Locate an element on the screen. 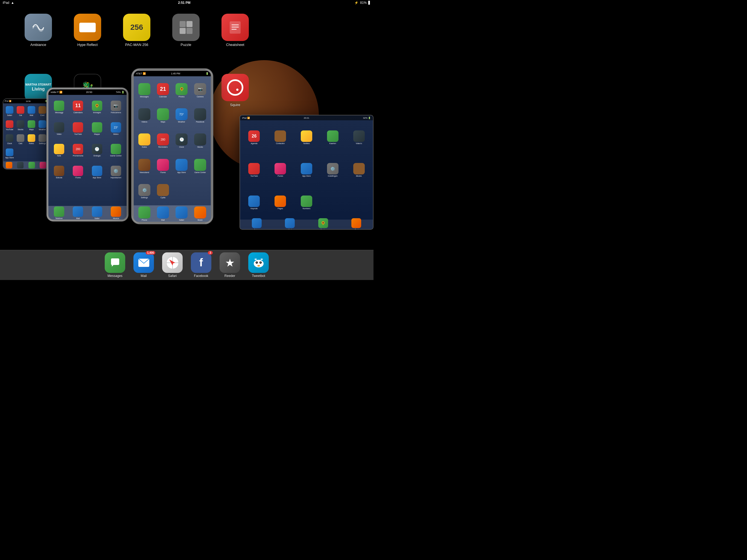 Image resolution: width=747 pixels, height=560 pixels. ipod-app-maps: Maps is located at coordinates (31, 126).